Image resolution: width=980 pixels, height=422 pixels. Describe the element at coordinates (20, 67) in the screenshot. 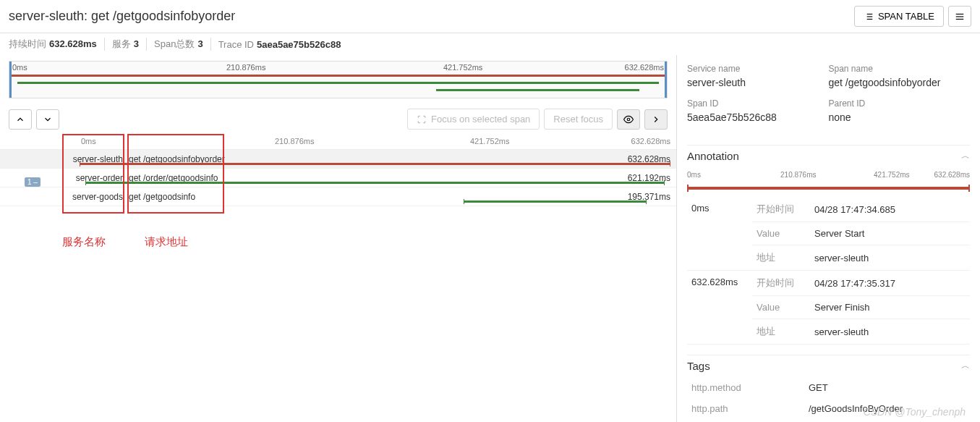

I see `minimap-tick: 0ms` at that location.